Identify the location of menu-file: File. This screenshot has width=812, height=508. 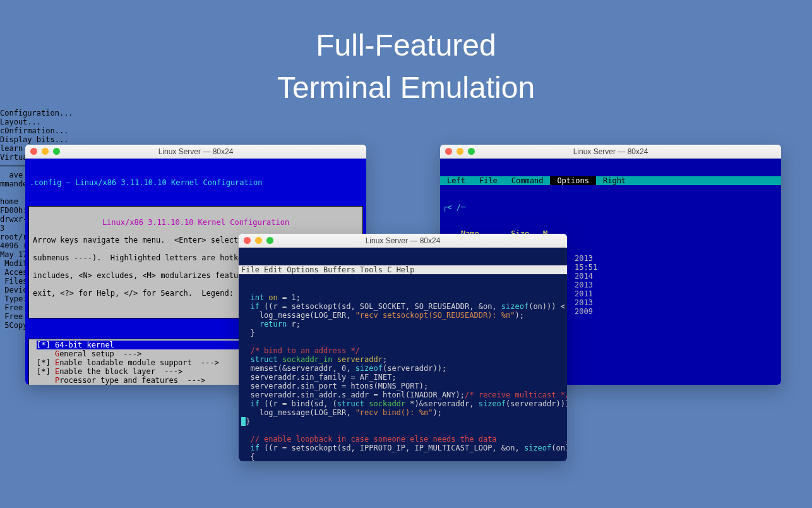
(489, 181).